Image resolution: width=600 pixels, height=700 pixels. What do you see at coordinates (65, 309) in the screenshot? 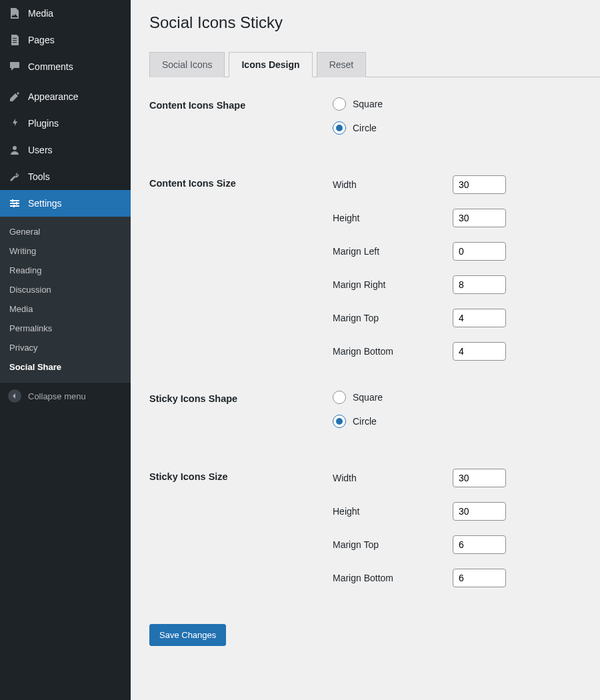
I see `submenu-media: Media` at bounding box center [65, 309].